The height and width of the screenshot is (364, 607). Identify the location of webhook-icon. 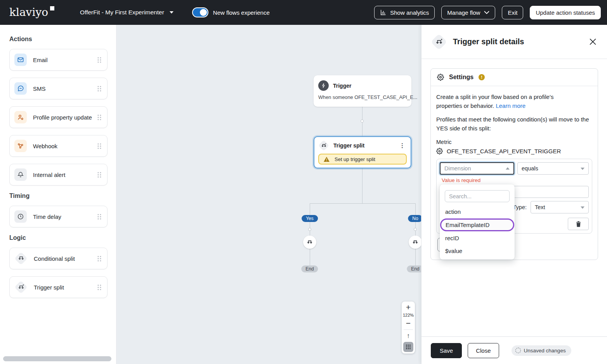
(21, 146).